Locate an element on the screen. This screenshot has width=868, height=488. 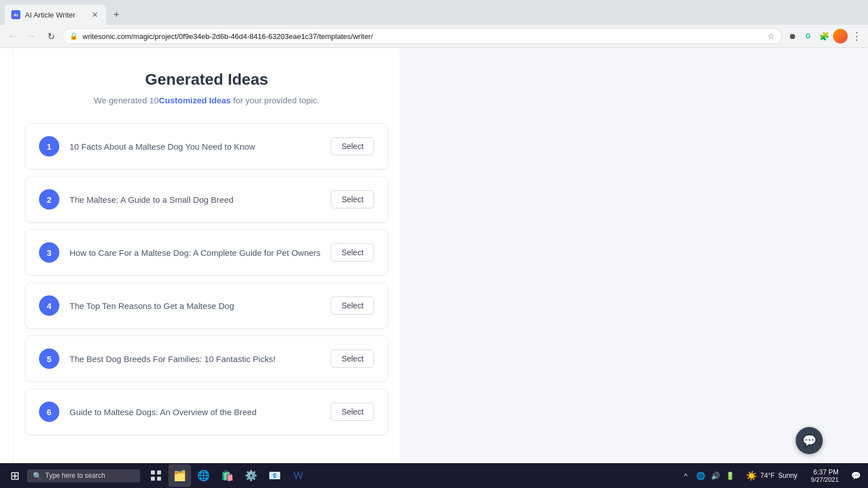
idea-card-3: 3 How to Care For a Maltese Dog: A Compl… is located at coordinates (207, 252).